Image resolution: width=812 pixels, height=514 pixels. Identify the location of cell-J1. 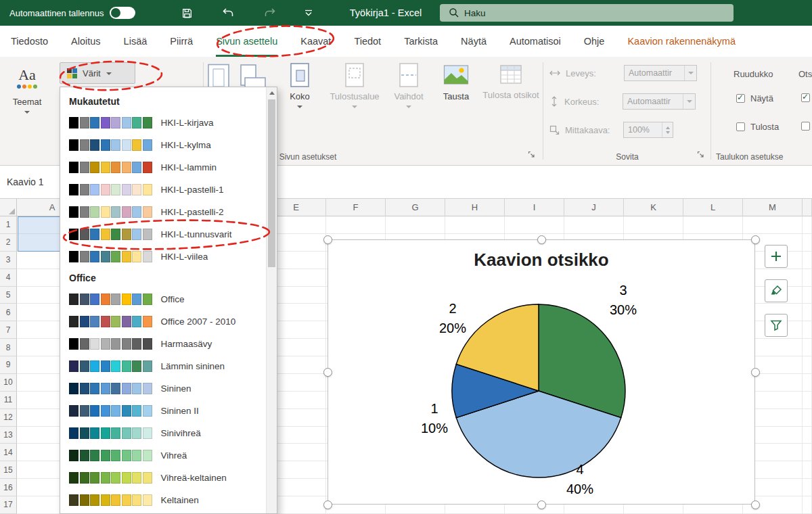
(594, 225).